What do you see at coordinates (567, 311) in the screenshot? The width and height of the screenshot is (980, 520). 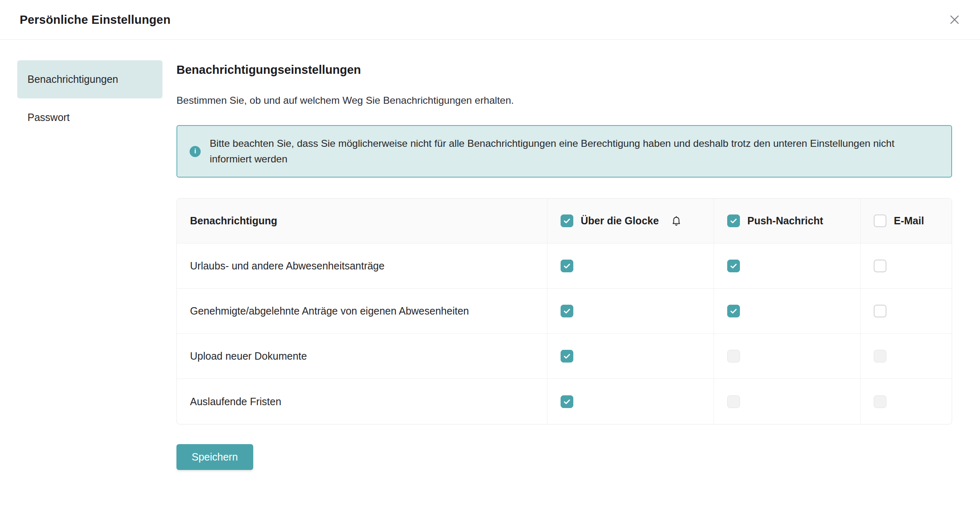 I see `row-2-glocke-checkbox` at bounding box center [567, 311].